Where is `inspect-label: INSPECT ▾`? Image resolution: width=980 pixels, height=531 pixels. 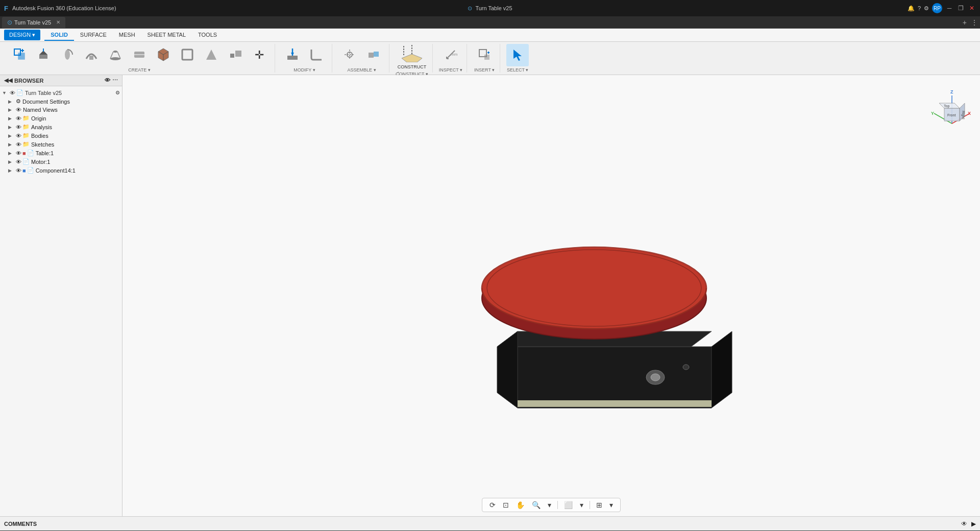
inspect-label: INSPECT ▾ is located at coordinates (451, 70).